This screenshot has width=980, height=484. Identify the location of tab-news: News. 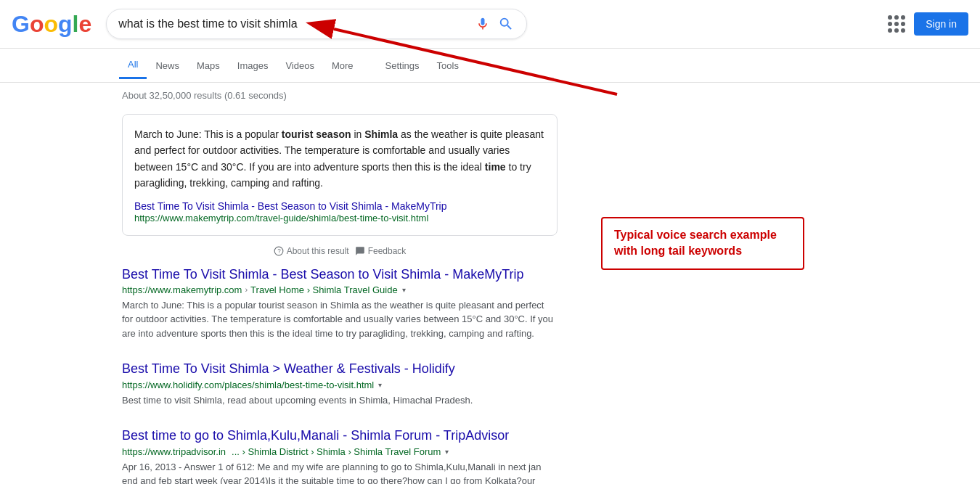
(167, 65).